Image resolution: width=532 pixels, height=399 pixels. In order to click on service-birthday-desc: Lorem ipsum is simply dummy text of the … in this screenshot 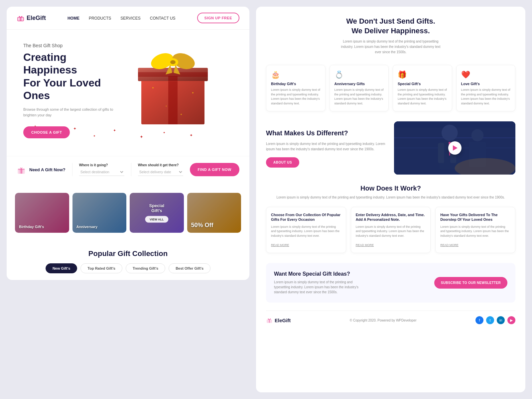, I will do `click(296, 97)`.